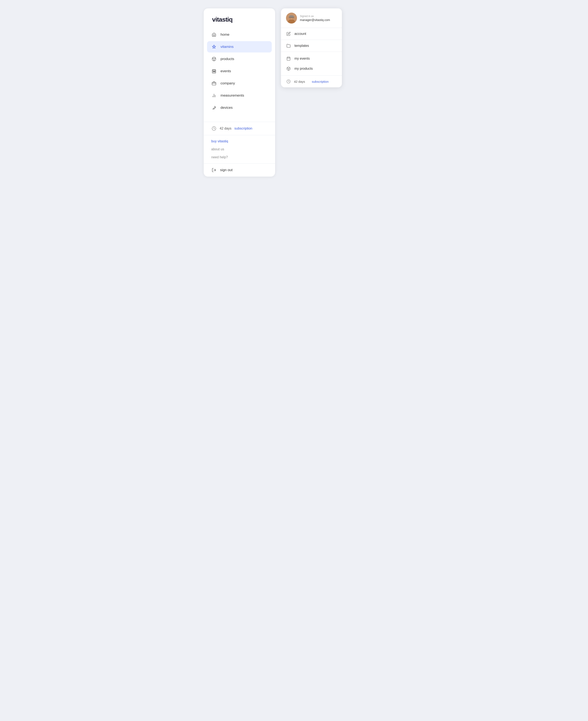 The height and width of the screenshot is (721, 588). What do you see at coordinates (239, 129) in the screenshot?
I see `sidebar-subscription: 42 days subscription` at bounding box center [239, 129].